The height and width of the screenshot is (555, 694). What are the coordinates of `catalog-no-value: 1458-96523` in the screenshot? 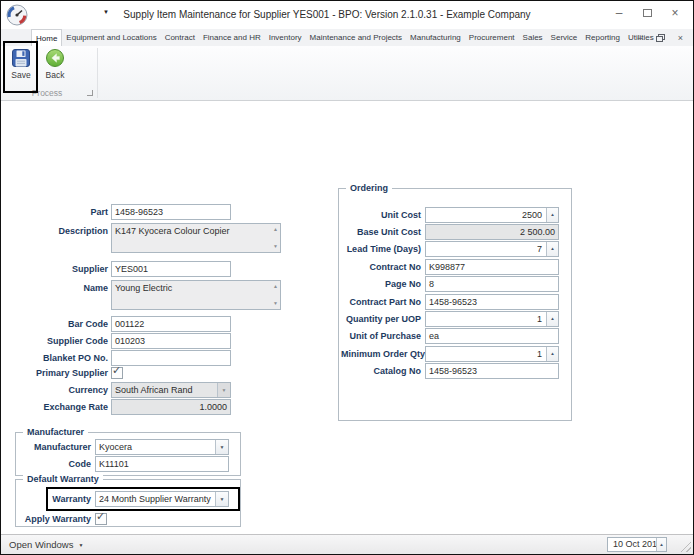 It's located at (453, 371).